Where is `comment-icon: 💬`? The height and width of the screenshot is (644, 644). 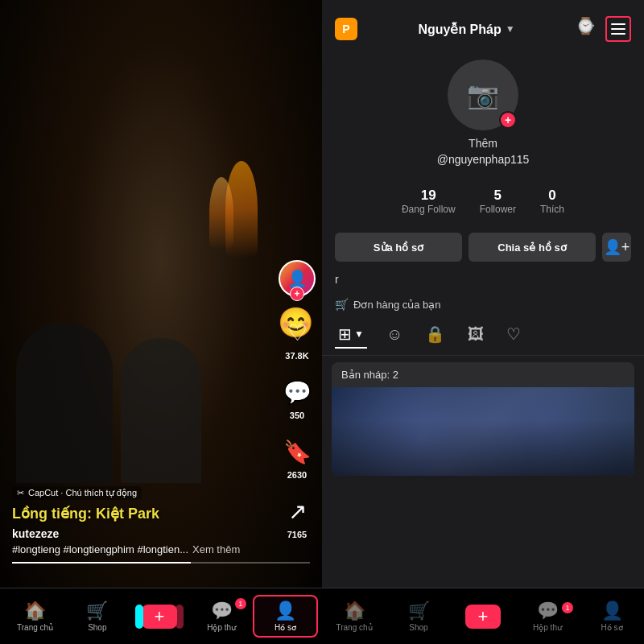 comment-icon: 💬 is located at coordinates (297, 392).